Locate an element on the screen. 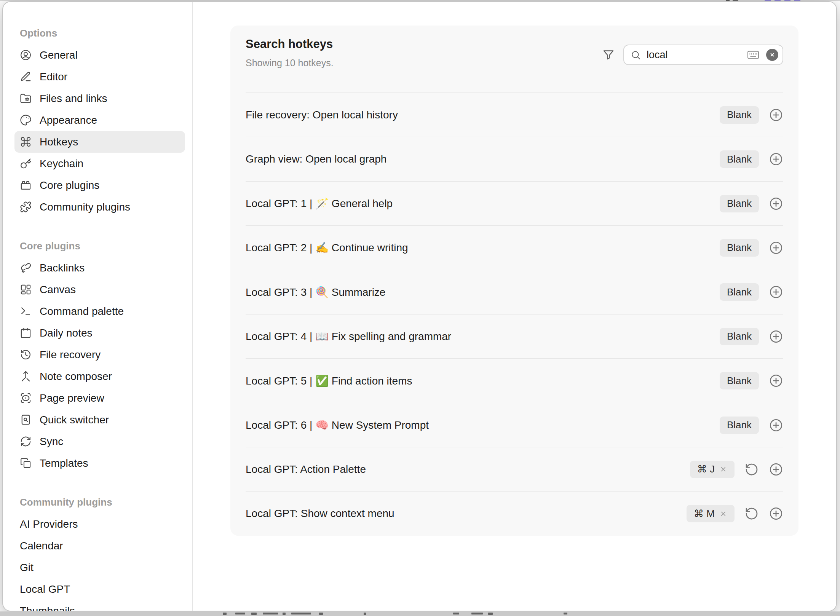 This screenshot has height=616, width=840. sidebar-item-label: Canvas is located at coordinates (58, 290).